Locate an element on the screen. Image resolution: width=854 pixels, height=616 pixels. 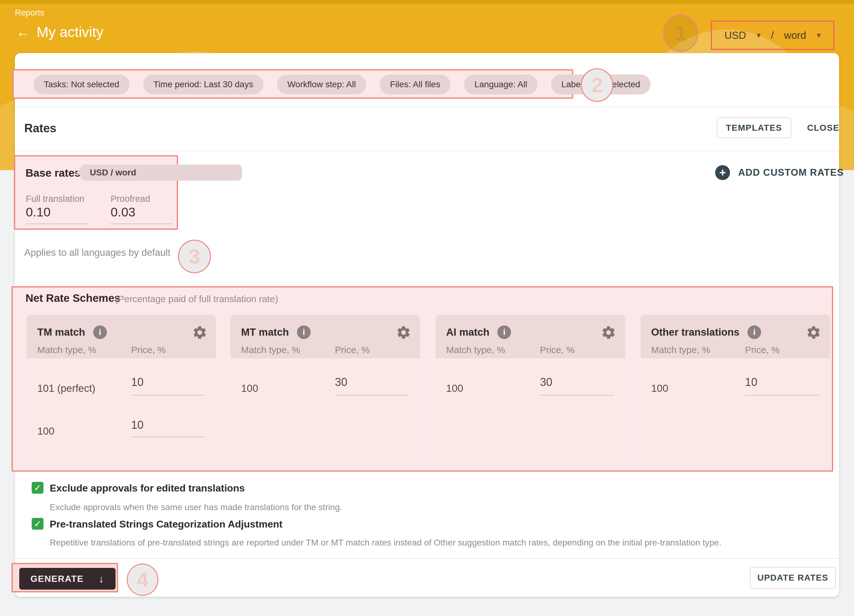
page-title: My activity is located at coordinates (70, 32).